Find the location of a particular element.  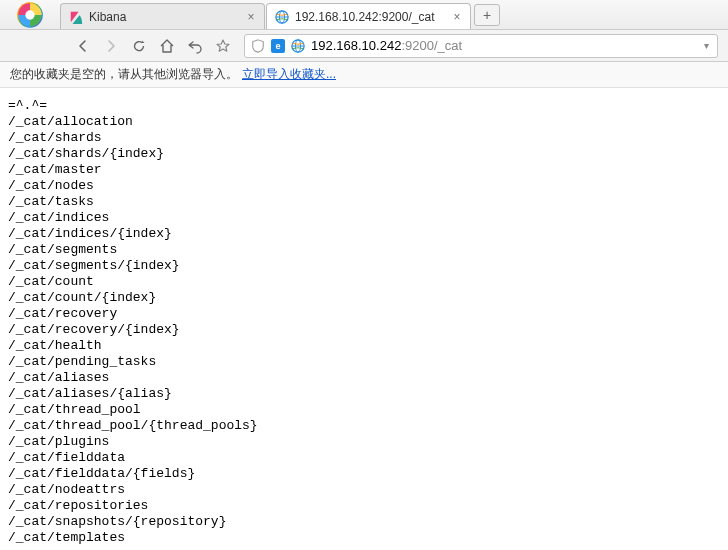

address-host: 192.168.10.242 is located at coordinates (356, 46).